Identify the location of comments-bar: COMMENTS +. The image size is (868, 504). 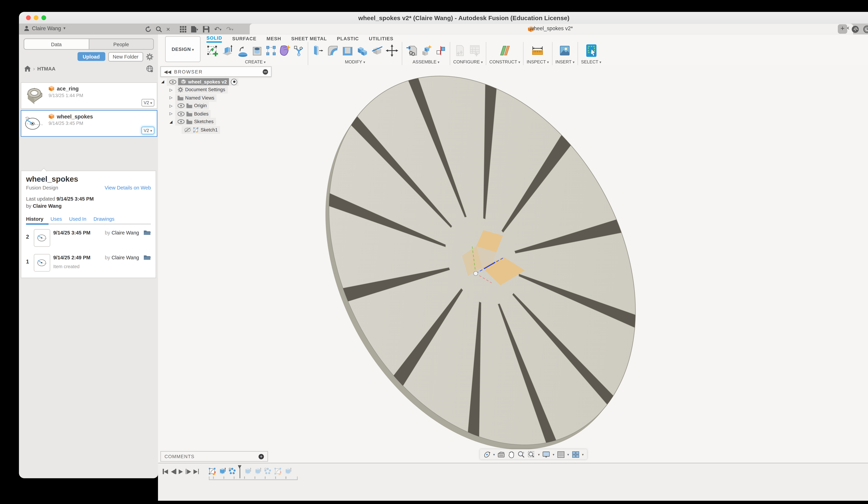
(214, 456).